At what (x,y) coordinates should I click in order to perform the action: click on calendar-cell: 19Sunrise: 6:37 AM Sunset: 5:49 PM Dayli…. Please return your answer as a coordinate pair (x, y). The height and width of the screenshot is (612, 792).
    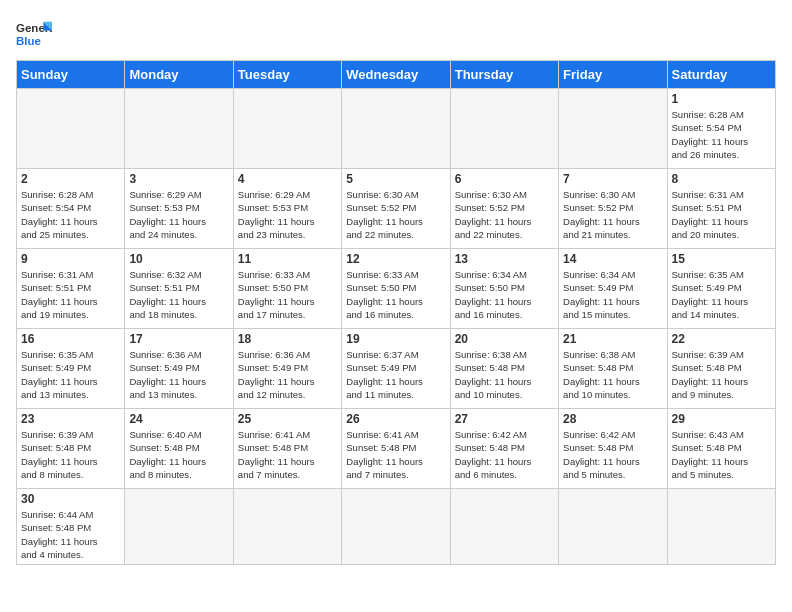
    Looking at the image, I should click on (396, 369).